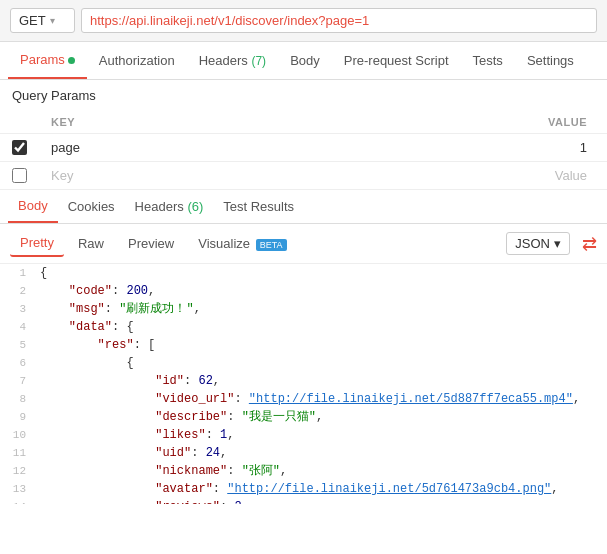 The width and height of the screenshot is (607, 554). What do you see at coordinates (18, 363) in the screenshot?
I see `line-number: 6` at bounding box center [18, 363].